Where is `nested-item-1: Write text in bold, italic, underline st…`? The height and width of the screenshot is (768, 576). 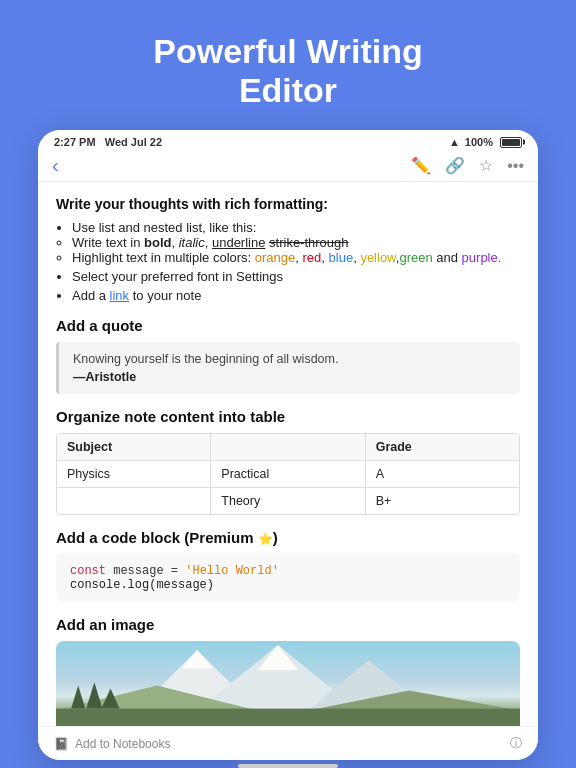 nested-item-1: Write text in bold, italic, underline st… is located at coordinates (296, 242).